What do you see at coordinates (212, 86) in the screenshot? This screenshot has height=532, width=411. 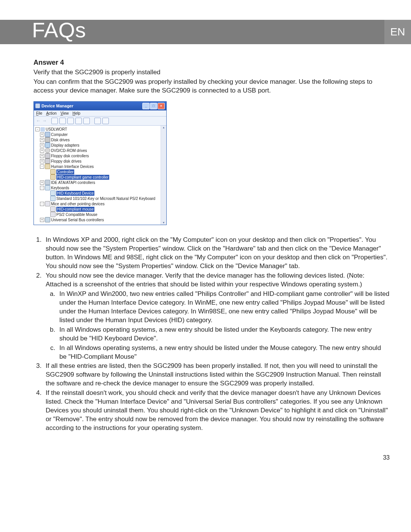 I see `intro-paragraph: You can confirm that the SGC2909 was pro…` at bounding box center [212, 86].